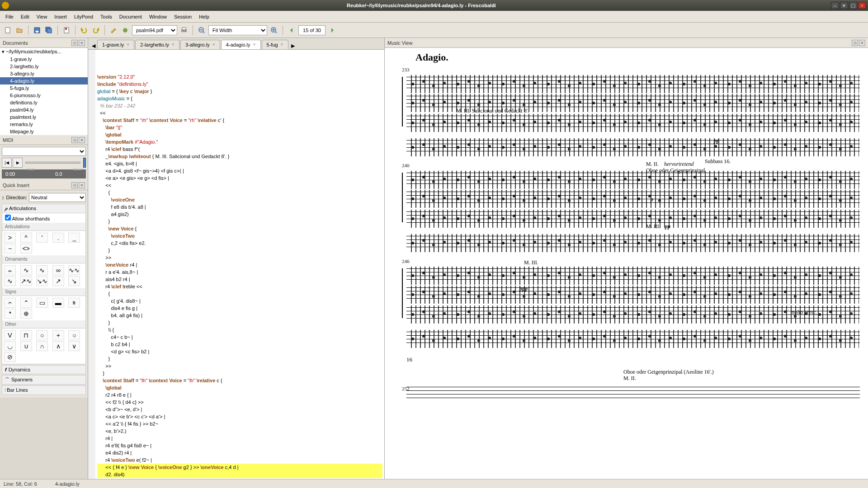 Image resolution: width=868 pixels, height=488 pixels. Describe the element at coordinates (106, 17) in the screenshot. I see `menu-tools: Tools` at that location.